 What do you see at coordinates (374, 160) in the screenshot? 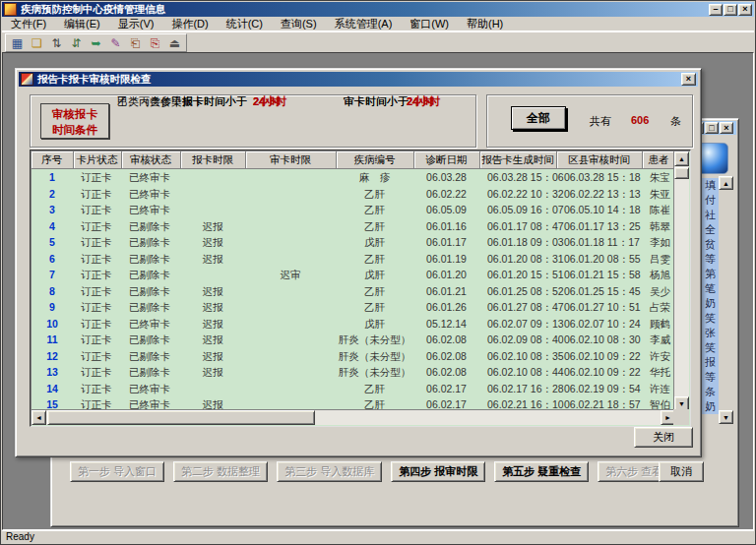
I see `column-header: 疾病编号` at bounding box center [374, 160].